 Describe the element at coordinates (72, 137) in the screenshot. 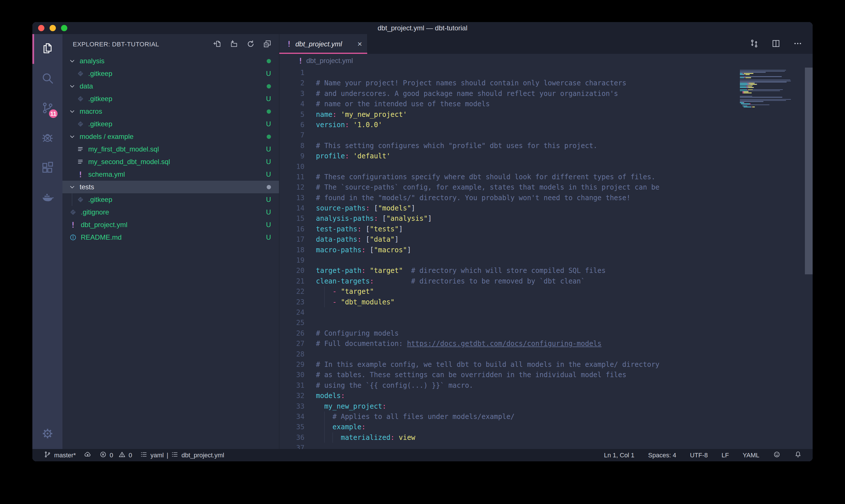

I see `chevron-down-icon` at that location.